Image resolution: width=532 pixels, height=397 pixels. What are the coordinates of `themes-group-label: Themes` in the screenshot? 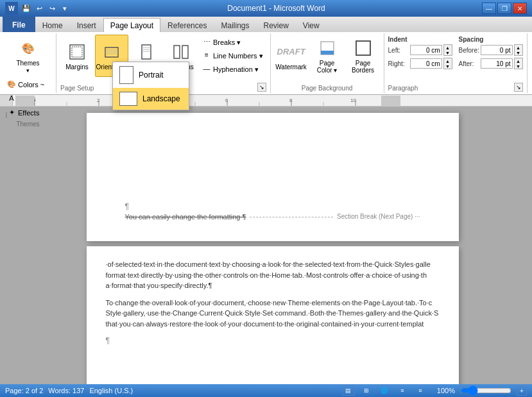 It's located at (28, 123).